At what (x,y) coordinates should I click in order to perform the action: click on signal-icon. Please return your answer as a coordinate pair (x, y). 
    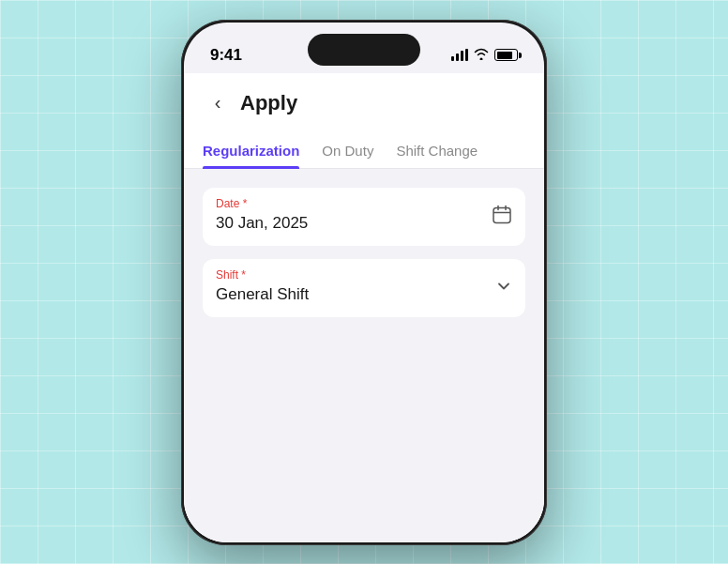
    Looking at the image, I should click on (460, 54).